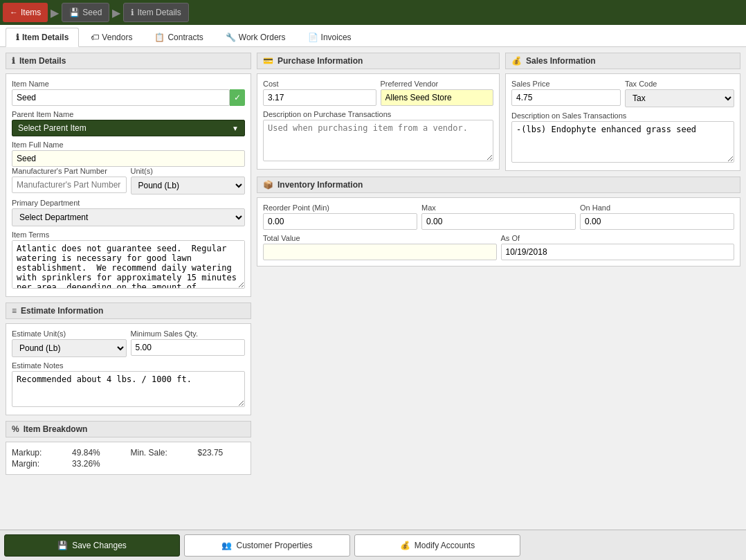 The width and height of the screenshot is (746, 560). Describe the element at coordinates (566, 84) in the screenshot. I see `sales-price-label: Sales Price` at that location.